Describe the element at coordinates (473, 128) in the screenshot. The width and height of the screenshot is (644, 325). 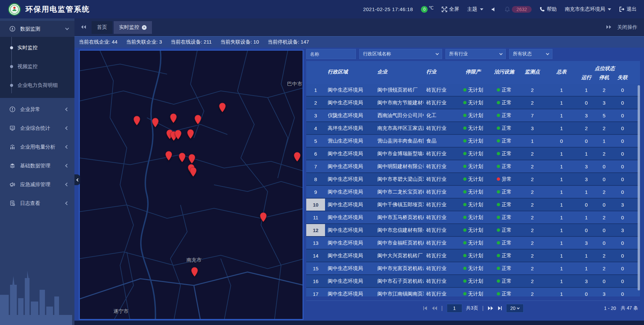
I see `table-row: 4高坪生态环境局南充市高坪区王家店建砖瓦行业无计划正常31220` at that location.